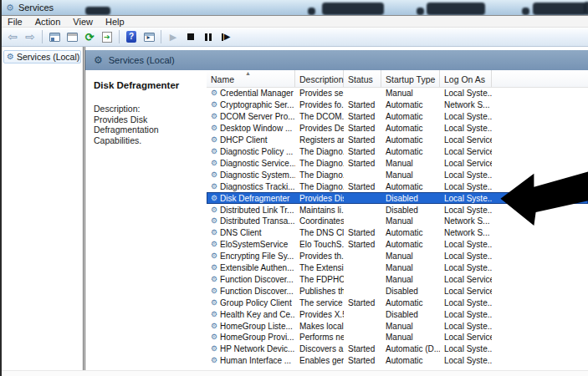 Image resolution: width=588 pixels, height=376 pixels. I want to click on service-row: ⚙ Credential Manager Provides se... Manu…, so click(397, 94).